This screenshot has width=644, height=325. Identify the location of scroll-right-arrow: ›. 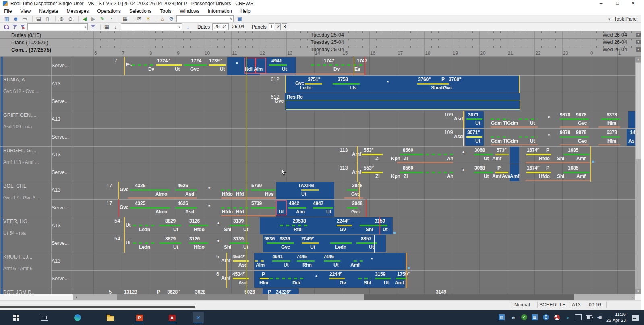
(632, 297).